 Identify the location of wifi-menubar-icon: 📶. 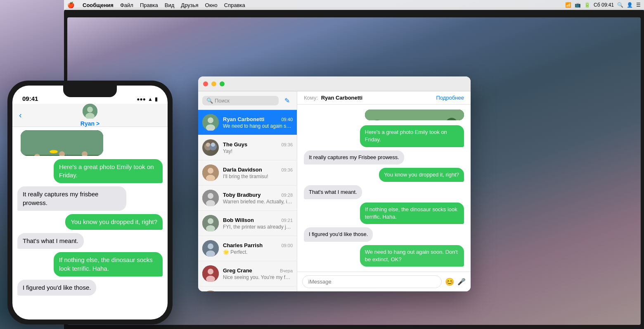
(568, 5).